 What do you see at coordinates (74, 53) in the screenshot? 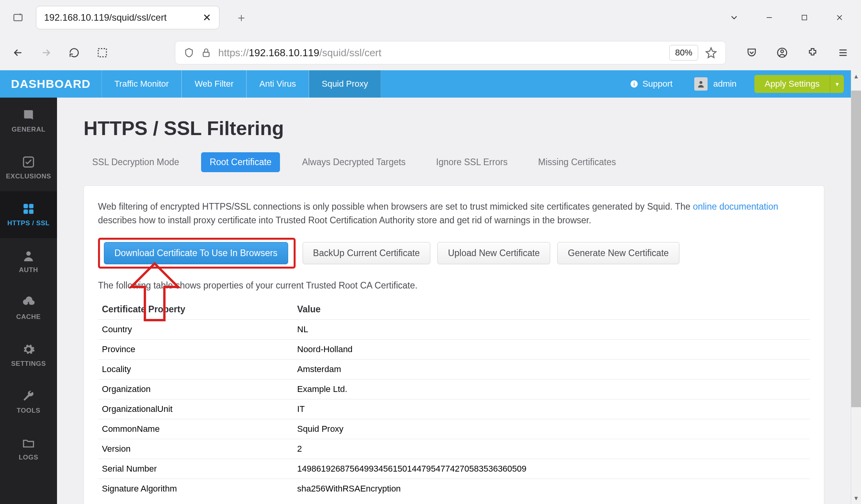
I see `reload-button` at bounding box center [74, 53].